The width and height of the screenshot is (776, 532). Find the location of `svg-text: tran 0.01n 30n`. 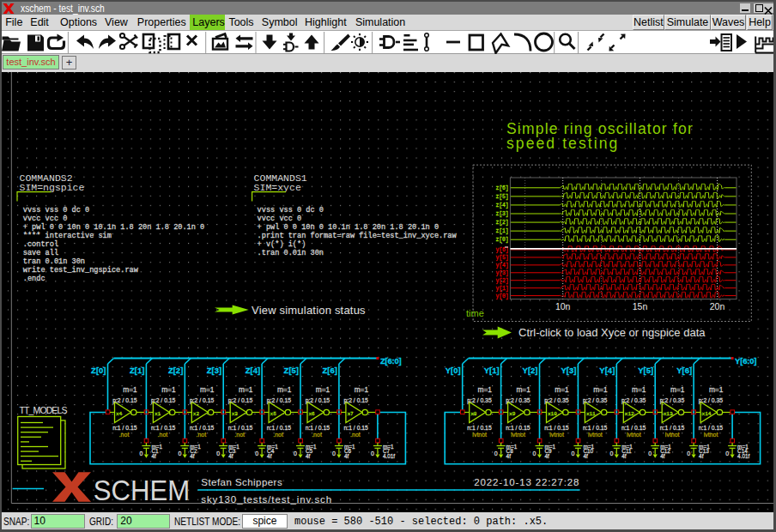

svg-text: tran 0.01n 30n is located at coordinates (54, 262).